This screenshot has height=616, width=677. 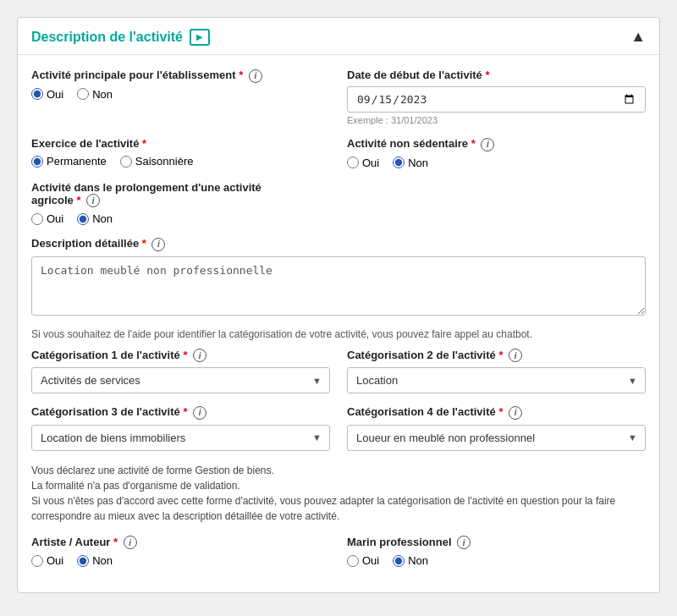 I want to click on row-artiste-marin: Artiste / Auteur * i Oui Non, so click(x=338, y=552).